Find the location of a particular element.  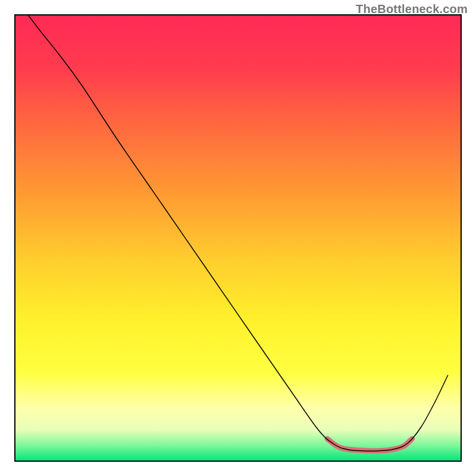

watermark-label: TheBottleneck.com is located at coordinates (412, 10).